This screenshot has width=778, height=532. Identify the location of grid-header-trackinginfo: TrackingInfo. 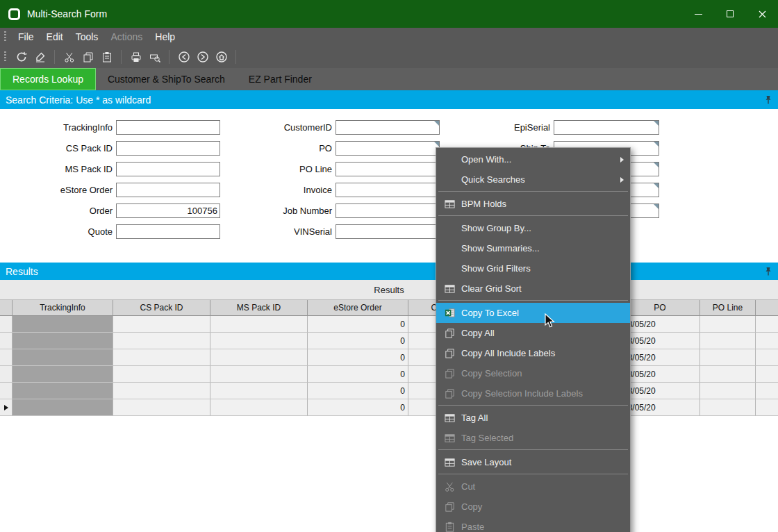
(63, 308).